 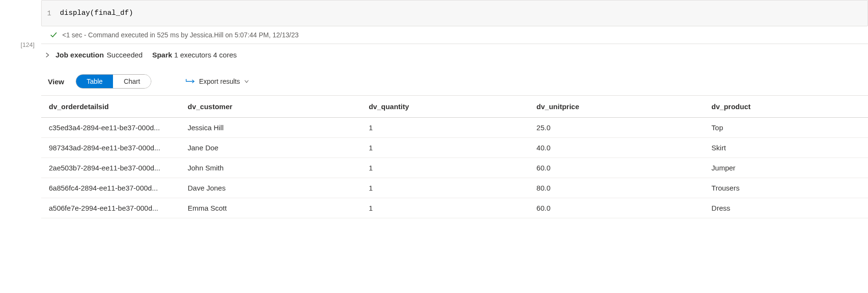 I want to click on checkmark-icon, so click(x=54, y=35).